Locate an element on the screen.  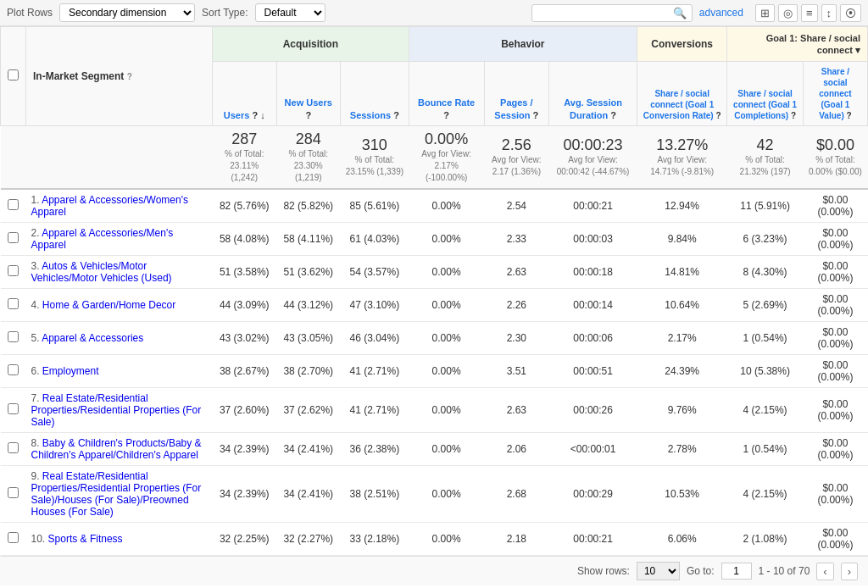
totals-completions: 42 % of Total: 21.32% (197) is located at coordinates (765, 158).